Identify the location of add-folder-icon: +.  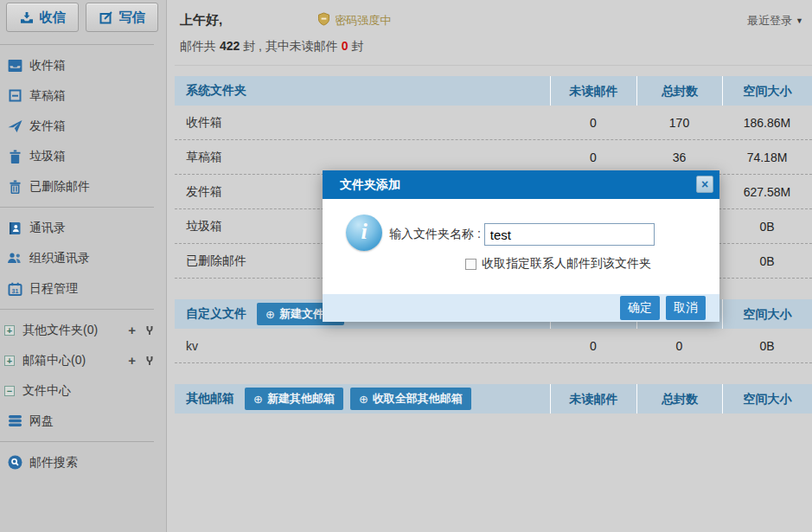
(131, 330).